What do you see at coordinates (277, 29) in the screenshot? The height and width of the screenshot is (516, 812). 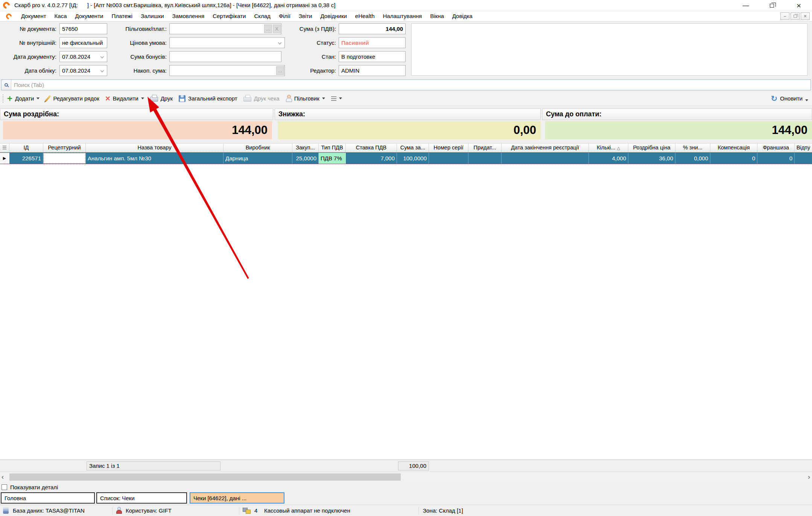 I see `beneficiary-clear-button: X` at bounding box center [277, 29].